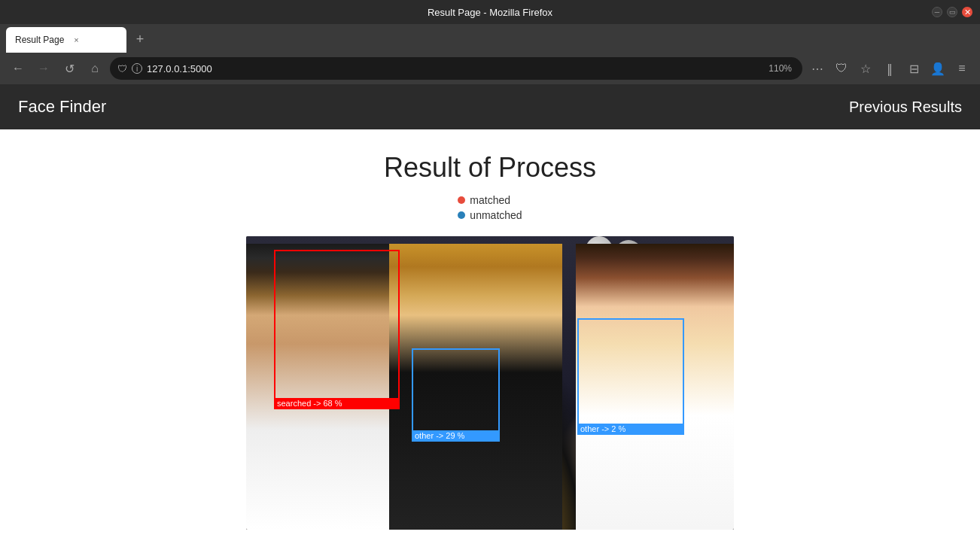 The image size is (980, 559). What do you see at coordinates (905, 107) in the screenshot?
I see `previous-results-link: Previous Results` at bounding box center [905, 107].